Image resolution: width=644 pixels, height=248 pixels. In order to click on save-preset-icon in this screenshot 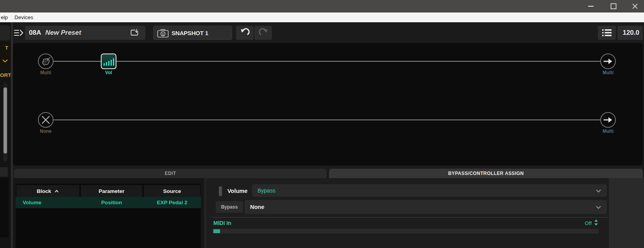, I will do `click(134, 33)`.